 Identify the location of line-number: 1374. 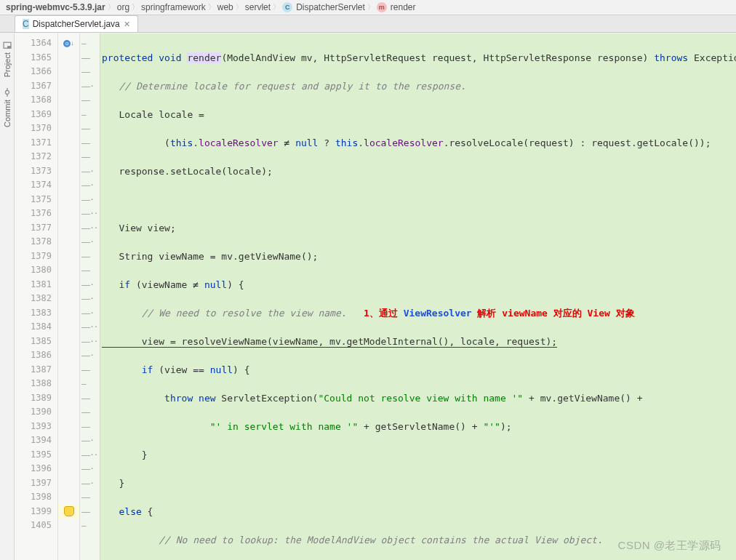
(33, 185).